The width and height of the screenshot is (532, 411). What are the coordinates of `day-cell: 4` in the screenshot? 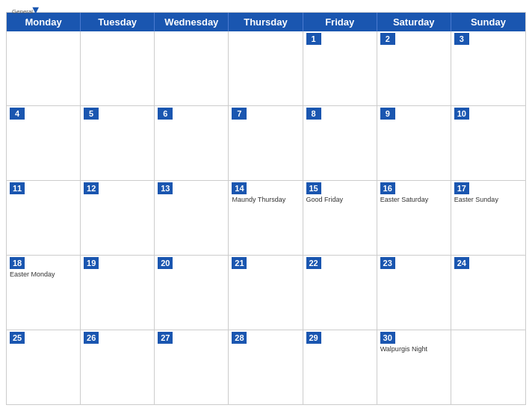 It's located at (43, 143).